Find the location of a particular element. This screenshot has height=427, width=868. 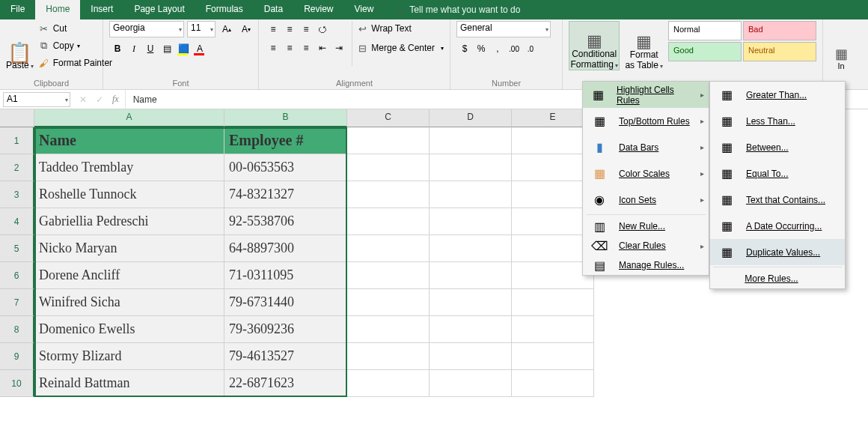

cell-B10: 22-6871623 is located at coordinates (286, 384).